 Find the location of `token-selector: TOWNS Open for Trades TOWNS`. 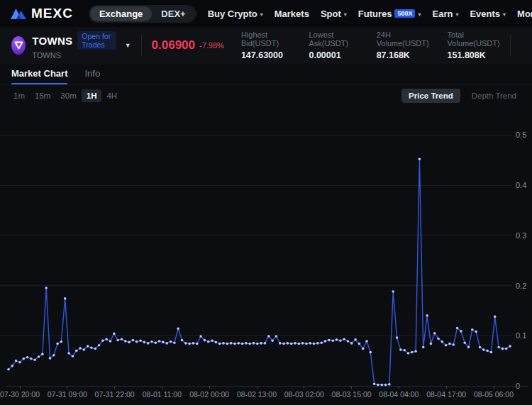

token-selector: TOWNS Open for Trades TOWNS is located at coordinates (64, 45).